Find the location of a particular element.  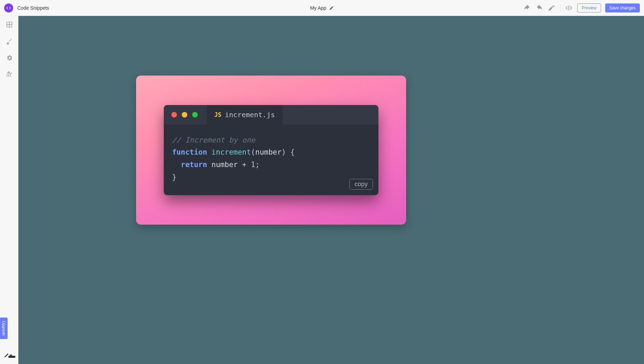

code-window: JS increment.js // Increment by one func… is located at coordinates (271, 150).